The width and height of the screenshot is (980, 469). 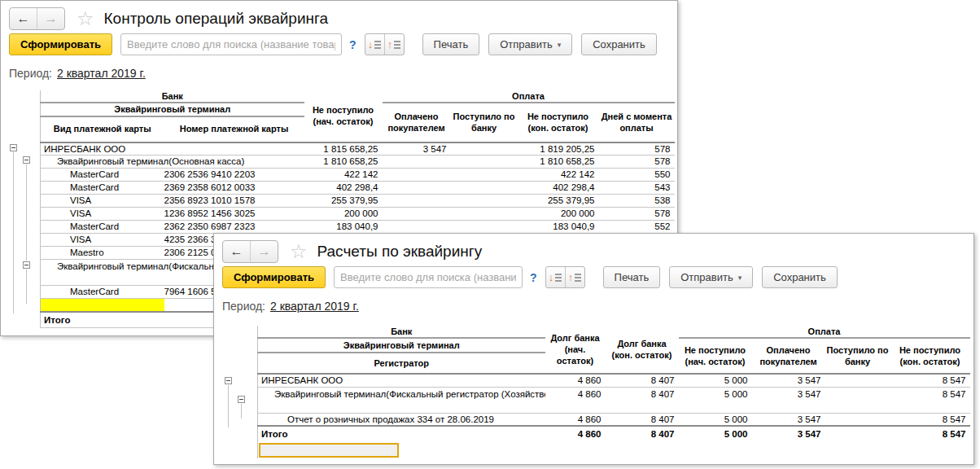 What do you see at coordinates (394, 44) in the screenshot?
I see `sort-ascending-icon: ↑` at bounding box center [394, 44].